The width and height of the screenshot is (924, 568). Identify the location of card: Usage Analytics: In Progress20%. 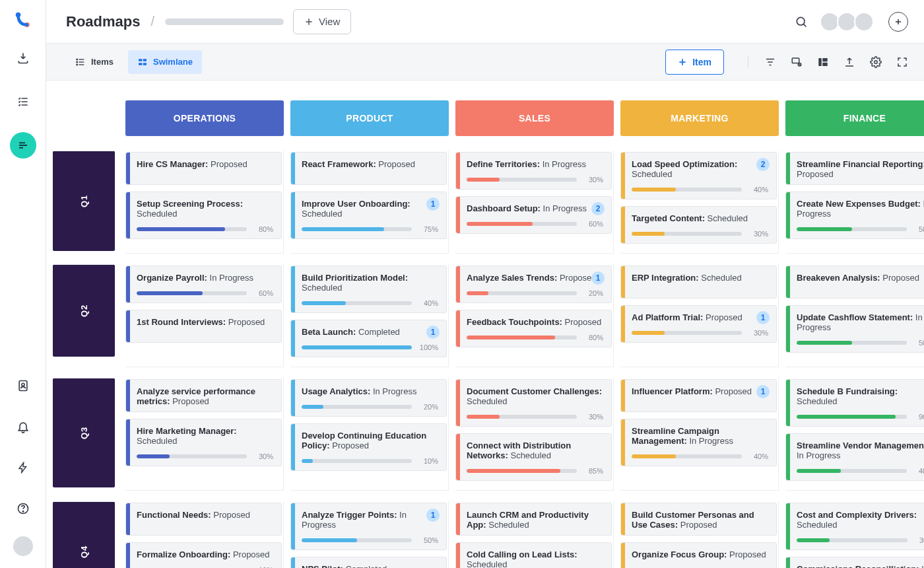
(368, 398).